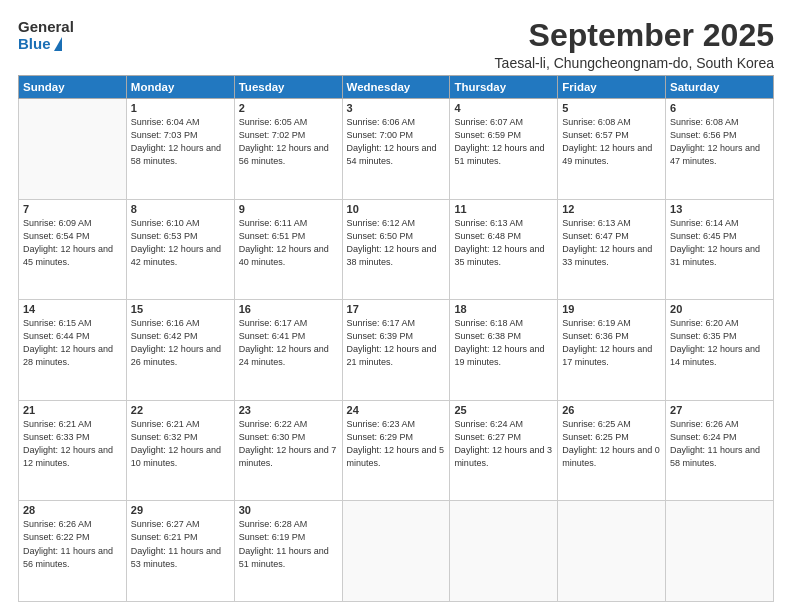 The height and width of the screenshot is (612, 792). I want to click on day-info: Sunrise: 6:25 AMSunset: 6:25 PMDaylight:…, so click(612, 444).